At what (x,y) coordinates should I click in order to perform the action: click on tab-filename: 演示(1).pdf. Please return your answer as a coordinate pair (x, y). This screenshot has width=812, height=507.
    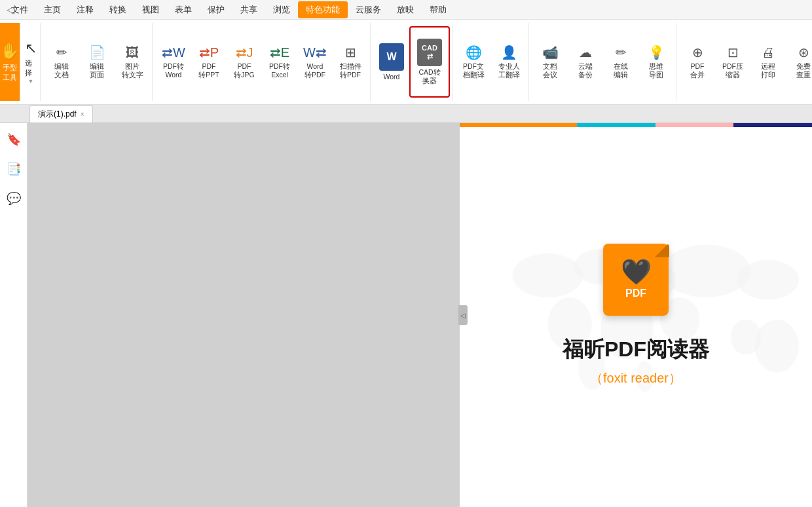
    Looking at the image, I should click on (58, 114).